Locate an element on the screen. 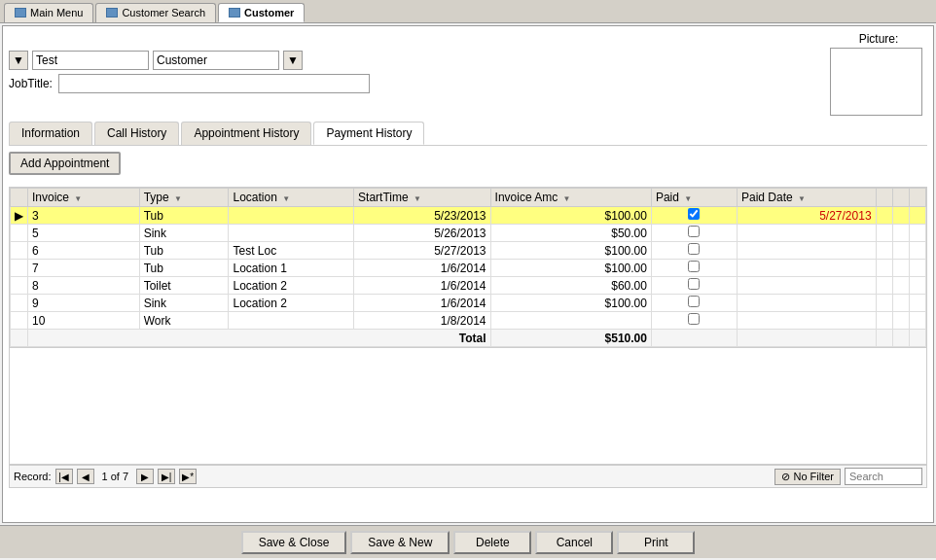  tab-appointment-history: Appointment History is located at coordinates (246, 133).